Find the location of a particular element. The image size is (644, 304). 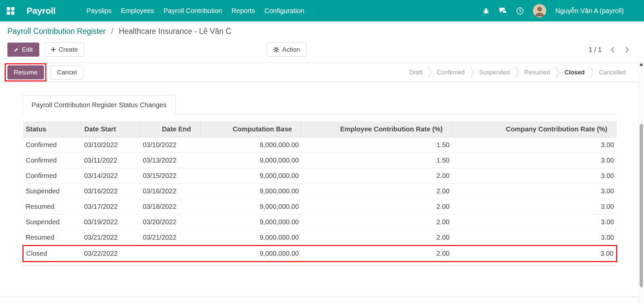

debug-bug-icon is located at coordinates (486, 11).